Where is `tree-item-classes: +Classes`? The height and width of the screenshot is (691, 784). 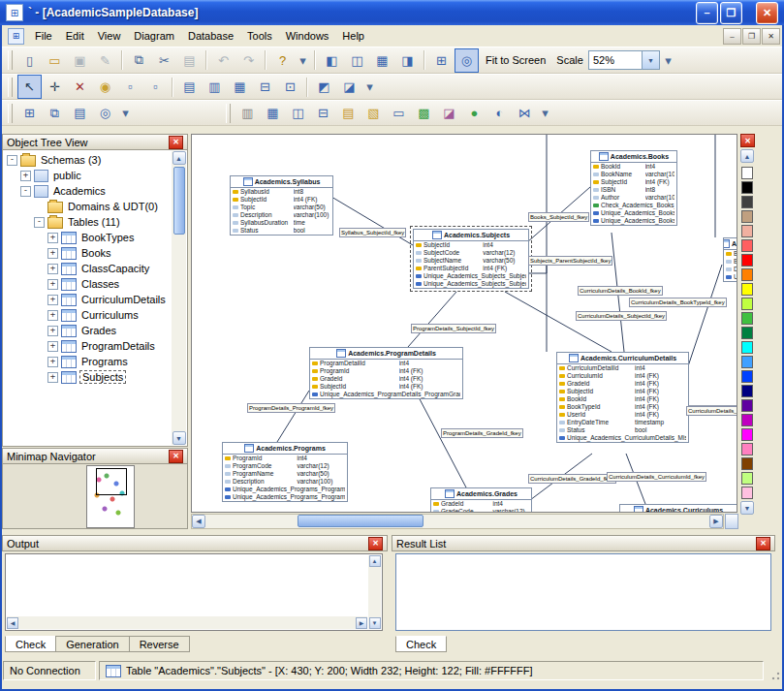
tree-item-classes: +Classes is located at coordinates (88, 284).